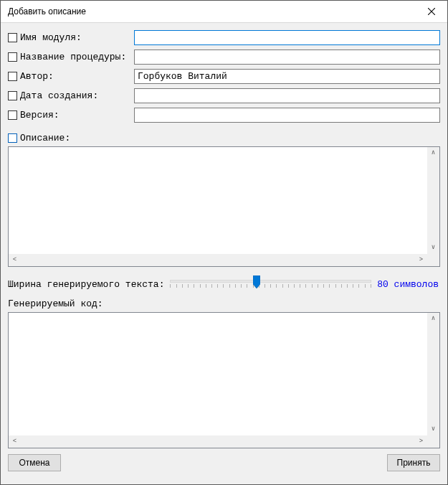 The height and width of the screenshot is (485, 448). I want to click on generated-hscrollbar: < >, so click(218, 442).